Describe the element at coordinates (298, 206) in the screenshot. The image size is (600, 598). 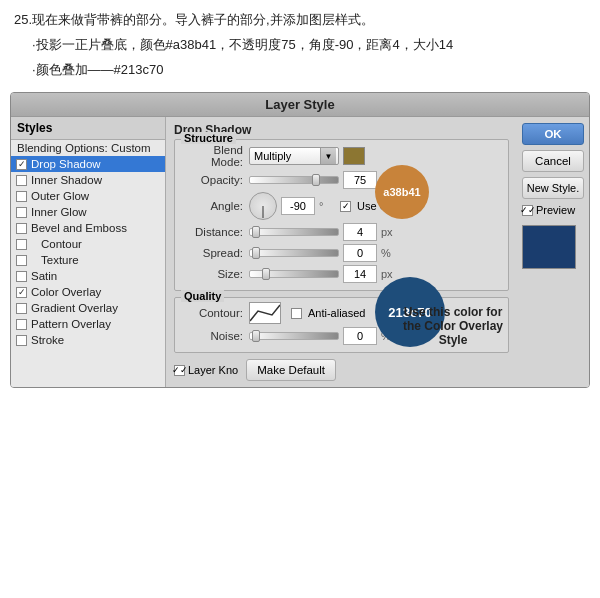
I see `angle-input` at that location.